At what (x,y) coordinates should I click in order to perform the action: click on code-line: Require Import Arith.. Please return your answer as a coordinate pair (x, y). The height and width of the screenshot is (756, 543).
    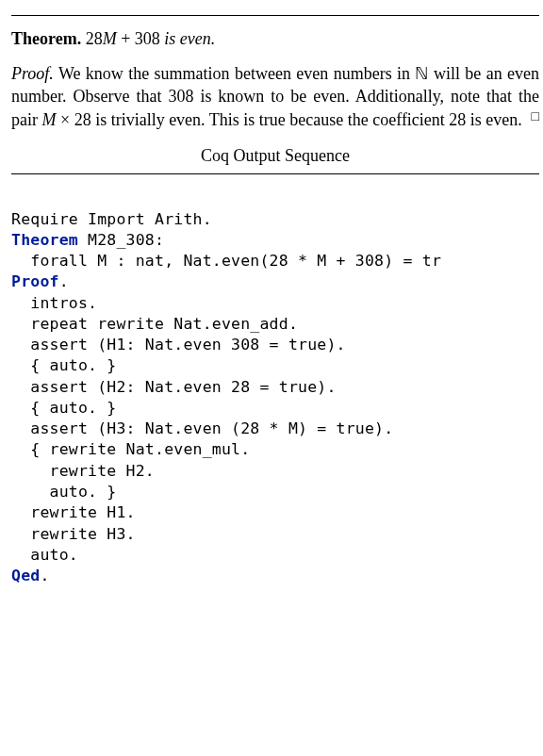
    Looking at the image, I should click on (111, 219).